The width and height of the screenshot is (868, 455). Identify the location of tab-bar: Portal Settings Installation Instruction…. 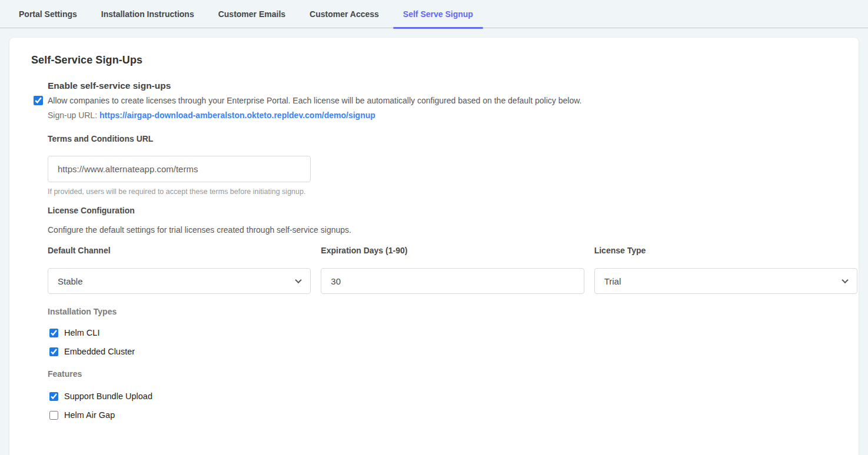
(434, 14).